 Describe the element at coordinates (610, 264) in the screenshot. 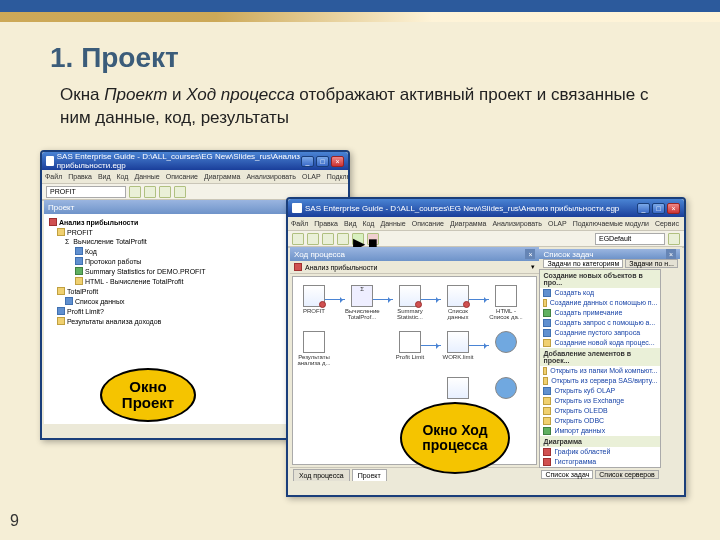

I see `task-tabs: Задачи по категориям Задачи по н...` at that location.